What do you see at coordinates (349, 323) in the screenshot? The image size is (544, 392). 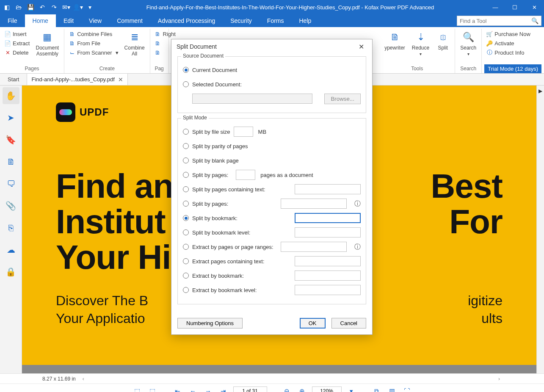 I see `cancel-button: Cancel` at bounding box center [349, 323].